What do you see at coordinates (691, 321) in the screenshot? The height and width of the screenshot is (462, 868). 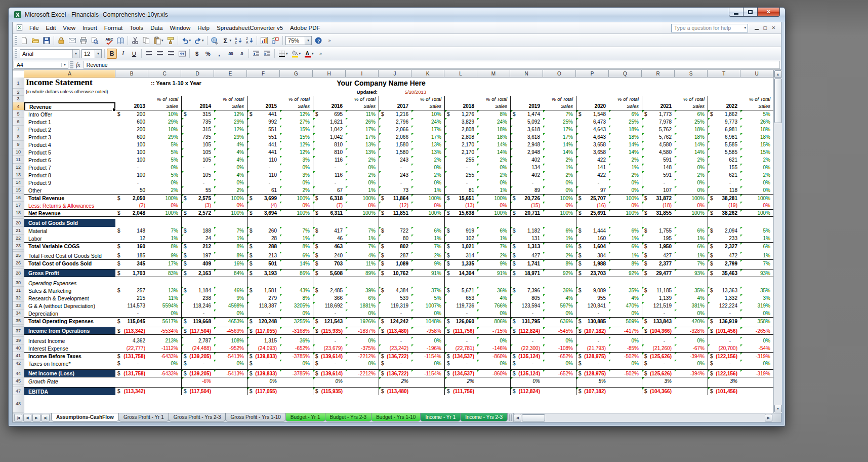 I see `cell-S35: 420%` at bounding box center [691, 321].